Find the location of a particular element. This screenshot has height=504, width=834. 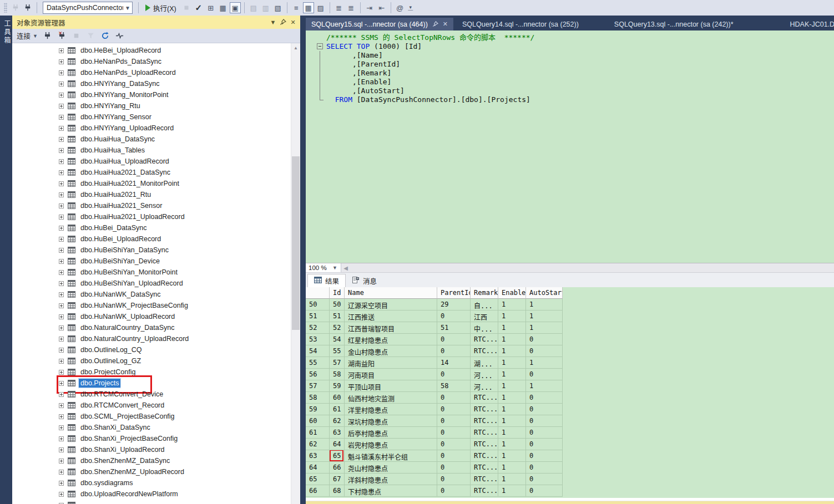

document-tab-1: SQLQuery15.sql -...nnector (sa (464))✕ is located at coordinates (380, 24).